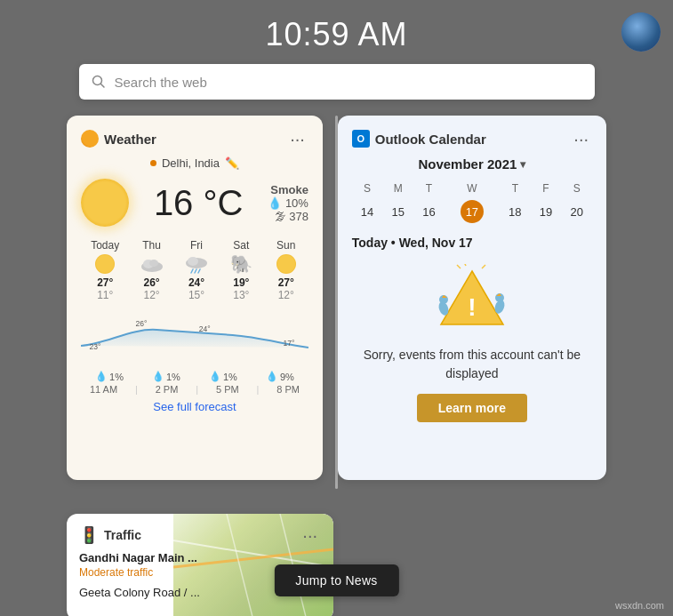  Describe the element at coordinates (200, 558) in the screenshot. I see `traffic-road1: Gandhi Nagar Main ...` at that location.